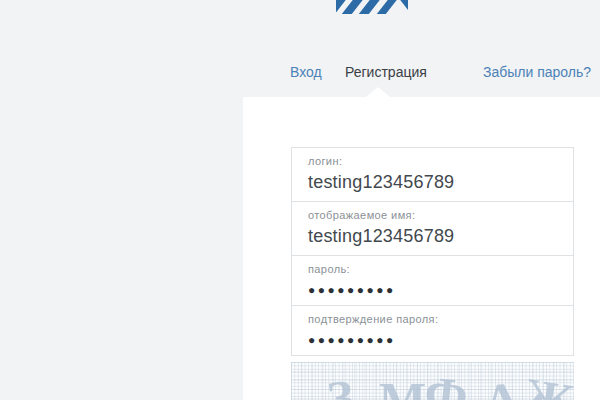 The width and height of the screenshot is (600, 400). I want to click on password-confirm-label: подтверждение пароля:, so click(432, 319).